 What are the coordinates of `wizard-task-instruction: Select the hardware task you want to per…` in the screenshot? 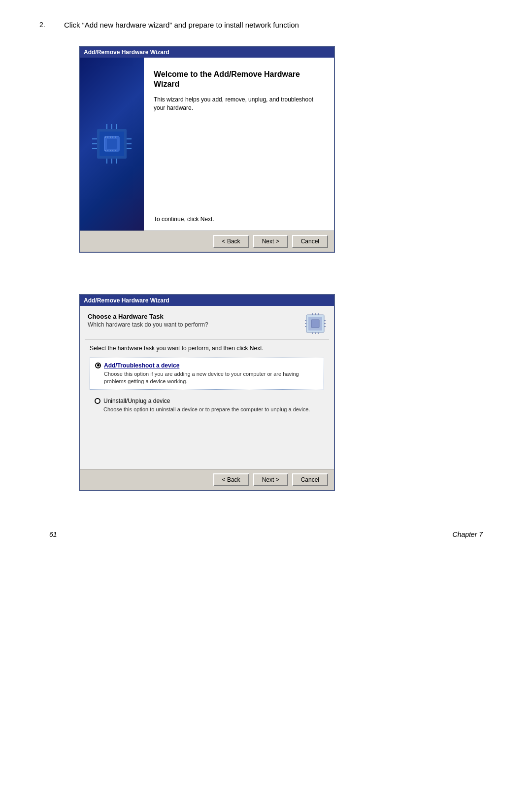 It's located at (207, 348).